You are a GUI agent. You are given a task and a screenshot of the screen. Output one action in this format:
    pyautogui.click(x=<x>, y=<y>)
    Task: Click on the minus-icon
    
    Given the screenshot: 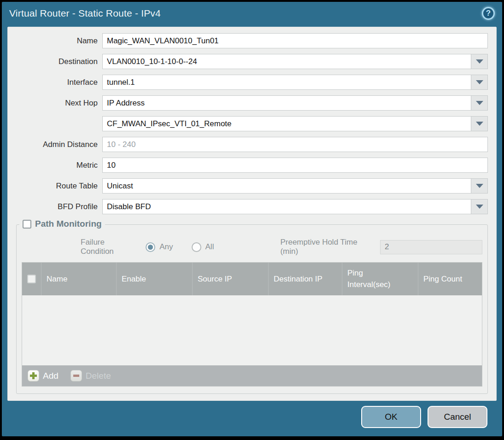 What is the action you would take?
    pyautogui.click(x=76, y=376)
    